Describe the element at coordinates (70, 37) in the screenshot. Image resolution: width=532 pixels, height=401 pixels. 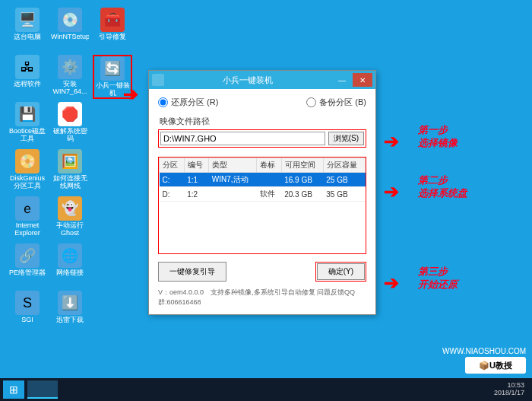
I see `icon-label: WinNTSetup` at that location.